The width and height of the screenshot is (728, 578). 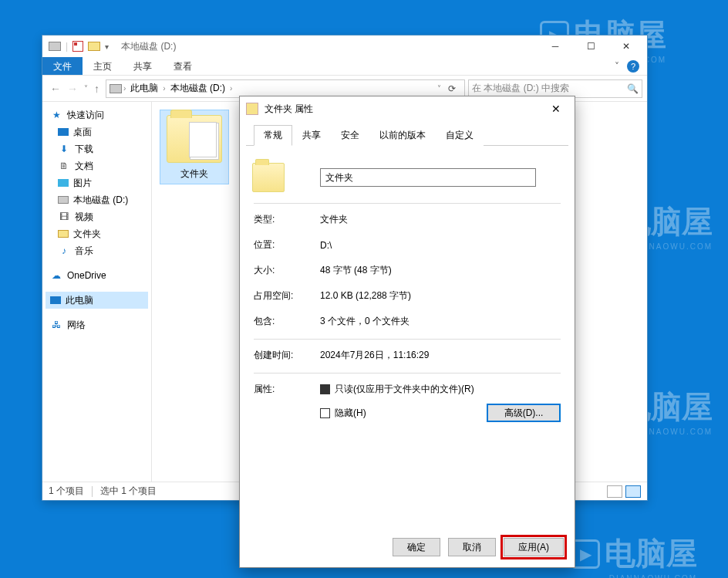 What do you see at coordinates (555, 46) in the screenshot?
I see `minimize-button: ─` at bounding box center [555, 46].